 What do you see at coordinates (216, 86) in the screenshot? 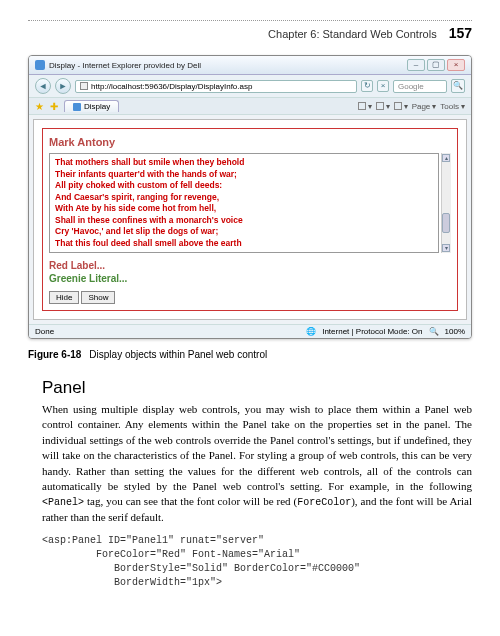
I see `url-input: http://localhost:59636/Display/DisplayIn…` at bounding box center [216, 86].